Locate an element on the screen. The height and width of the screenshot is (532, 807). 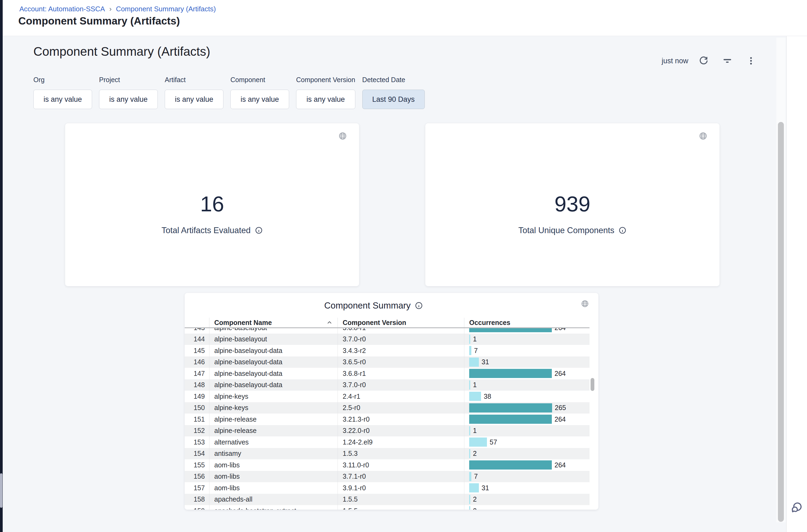
component-version-cell: 3.7.1-r0 is located at coordinates (401, 477).